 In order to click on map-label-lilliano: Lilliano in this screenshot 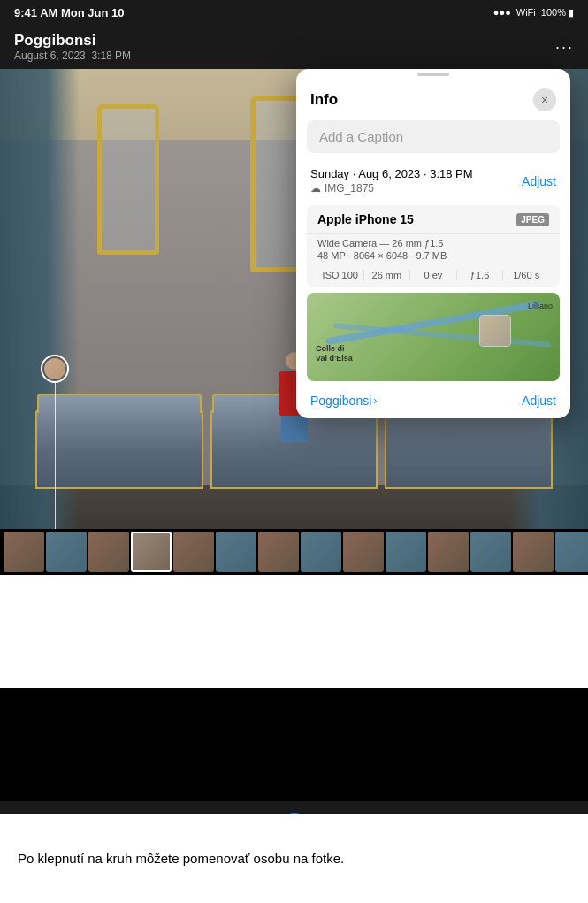, I will do `click(540, 306)`.